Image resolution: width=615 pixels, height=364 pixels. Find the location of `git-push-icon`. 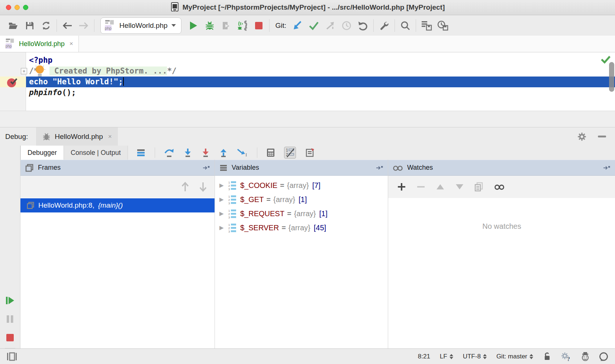

git-push-icon is located at coordinates (330, 26).